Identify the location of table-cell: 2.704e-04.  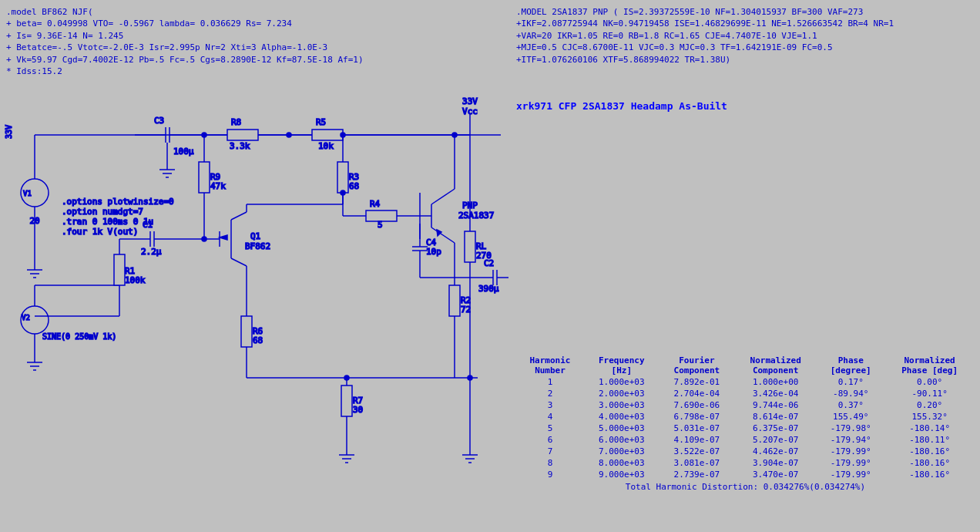
(697, 393).